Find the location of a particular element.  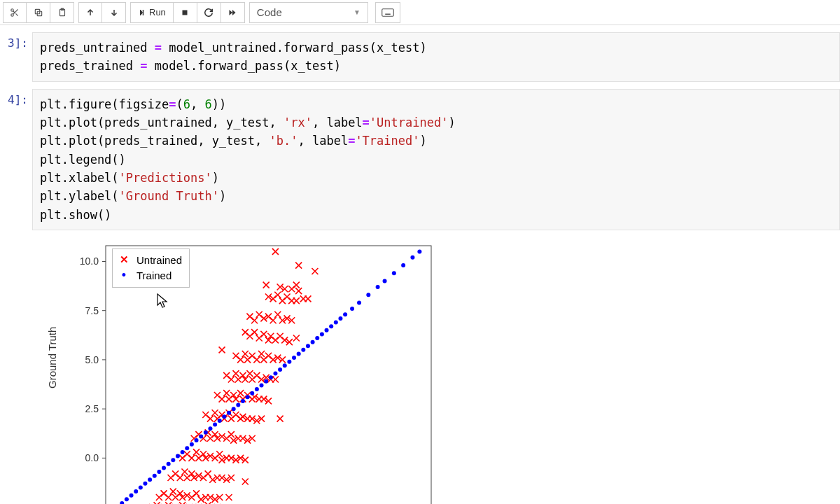

code-cell: 3]: preds_untrained = model_untrained.fo… is located at coordinates (420, 57).